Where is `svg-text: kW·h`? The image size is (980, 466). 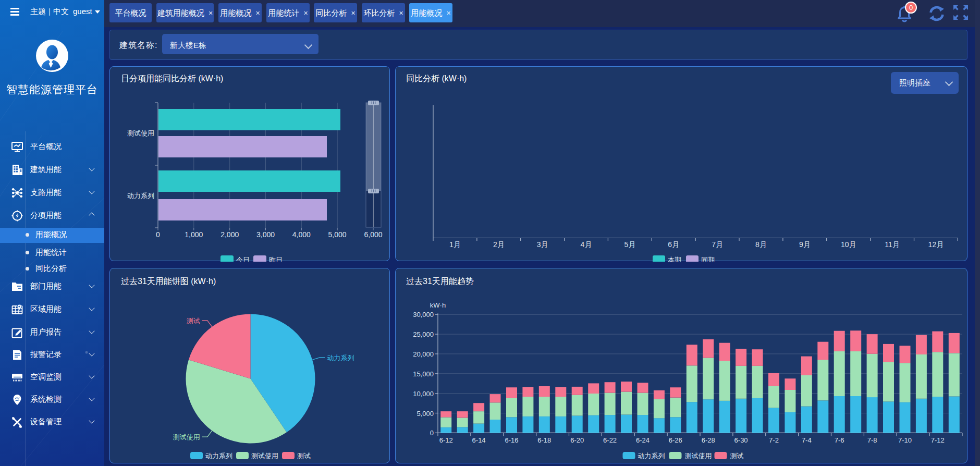
svg-text: kW·h is located at coordinates (438, 305).